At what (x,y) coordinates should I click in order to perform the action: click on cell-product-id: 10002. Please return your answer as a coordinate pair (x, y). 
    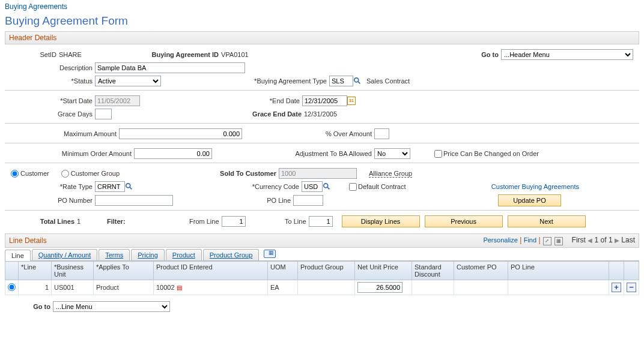
    Looking at the image, I should click on (166, 287).